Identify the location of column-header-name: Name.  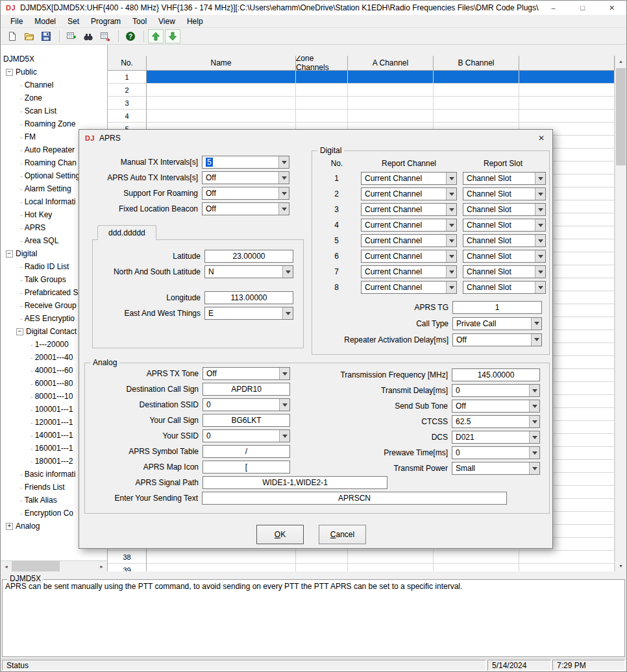
(221, 64).